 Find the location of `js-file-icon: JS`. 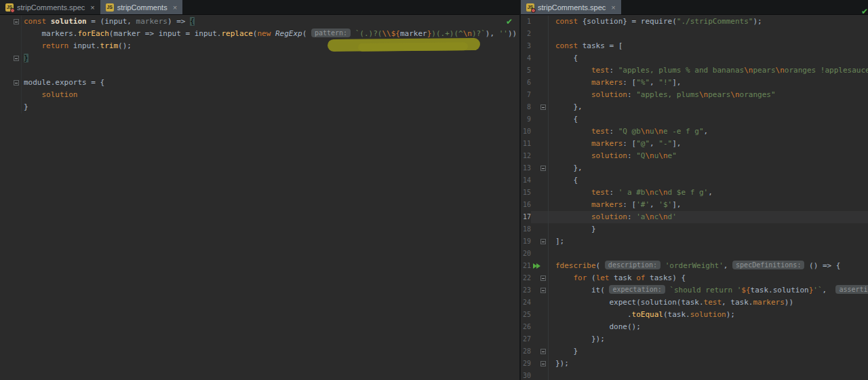

js-file-icon: JS is located at coordinates (110, 7).